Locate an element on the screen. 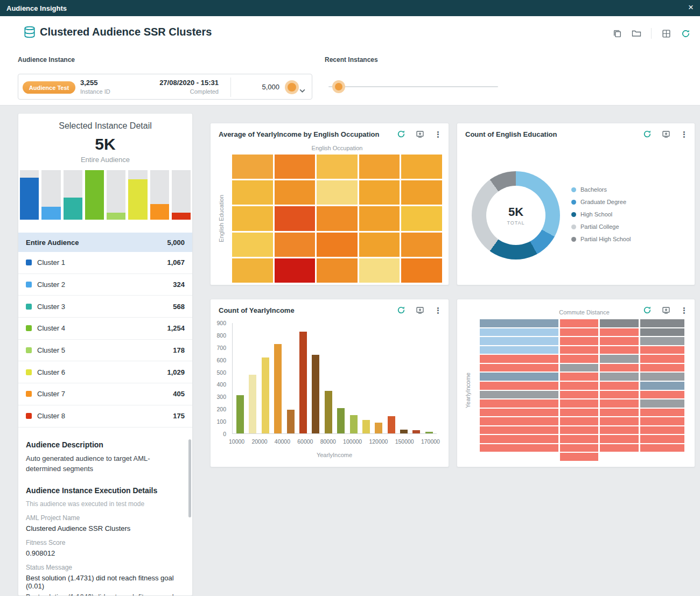  folder-icon is located at coordinates (636, 33).